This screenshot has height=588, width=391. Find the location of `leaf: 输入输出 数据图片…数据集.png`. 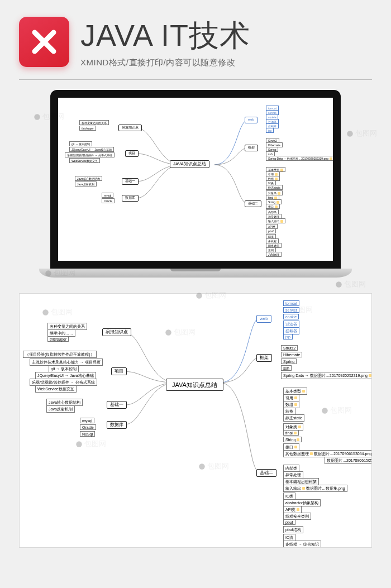

leaf: 输入输出 数据图片…数据集.png is located at coordinates (315, 488).